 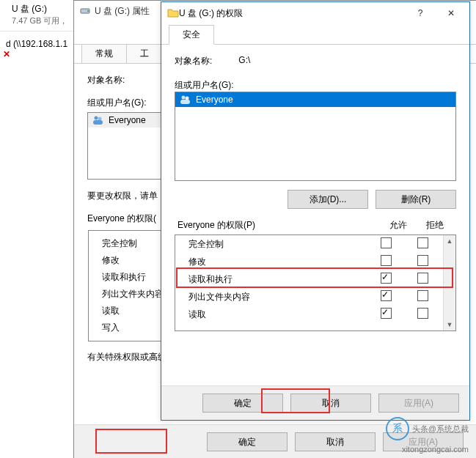 What do you see at coordinates (315, 100) in the screenshot?
I see `perm-user-everyone-row: Everyone` at bounding box center [315, 100].